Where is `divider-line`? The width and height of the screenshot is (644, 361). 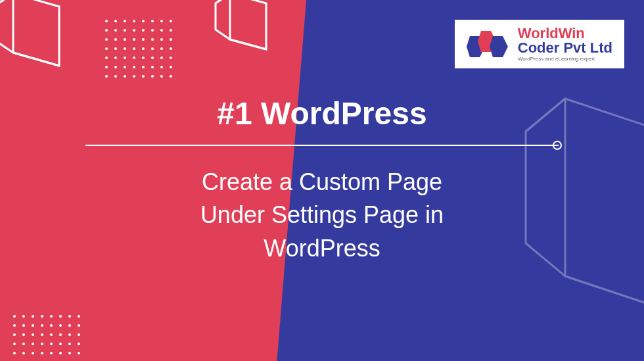 divider-line is located at coordinates (322, 145).